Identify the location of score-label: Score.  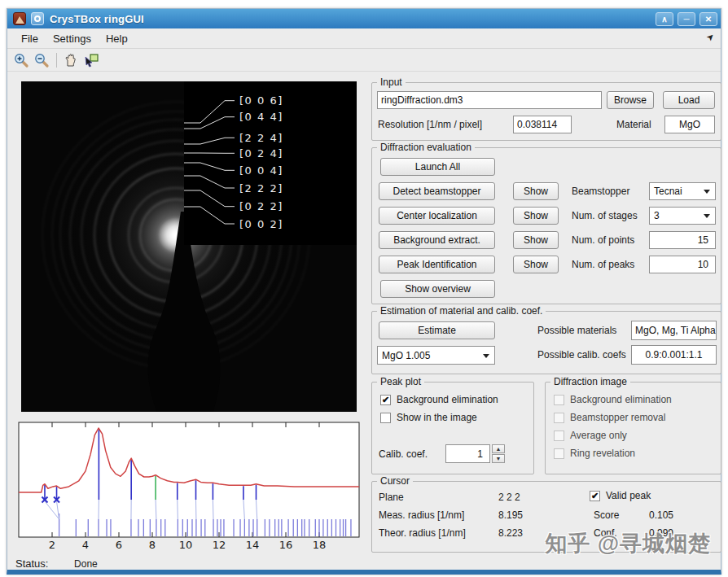
(606, 515).